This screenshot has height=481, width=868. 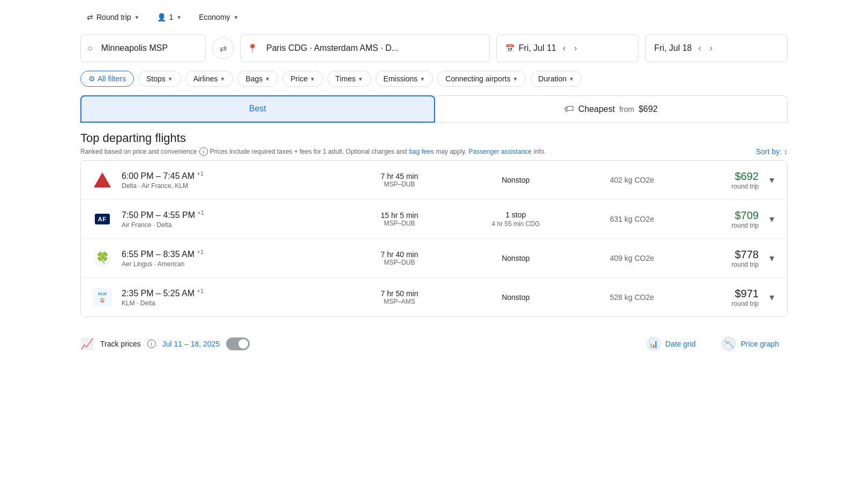 What do you see at coordinates (349, 79) in the screenshot?
I see `times-filter-button: Times ▼` at bounding box center [349, 79].